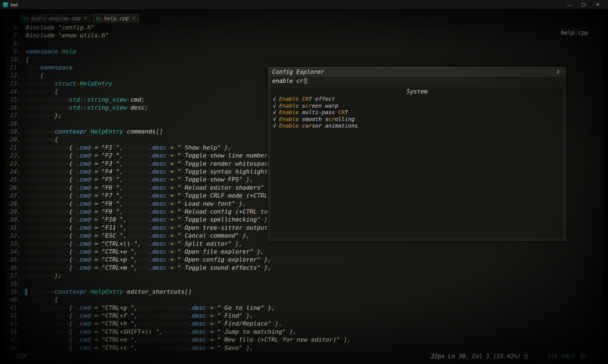  I want to click on line-number: 34., so click(18, 252).